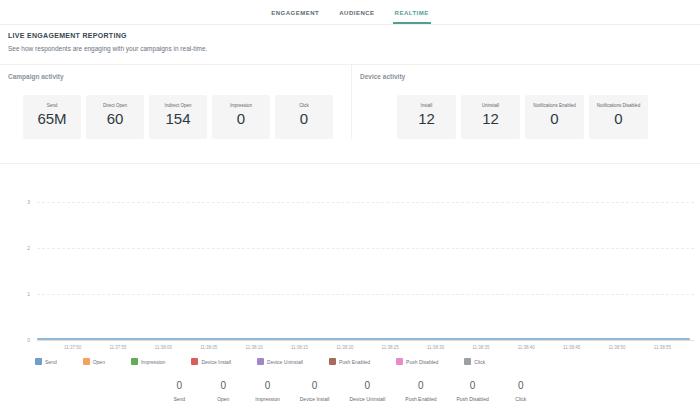 Image resolution: width=700 pixels, height=418 pixels. I want to click on device-cards: Install 12 Uninstall 12 Notifications En…, so click(548, 117).